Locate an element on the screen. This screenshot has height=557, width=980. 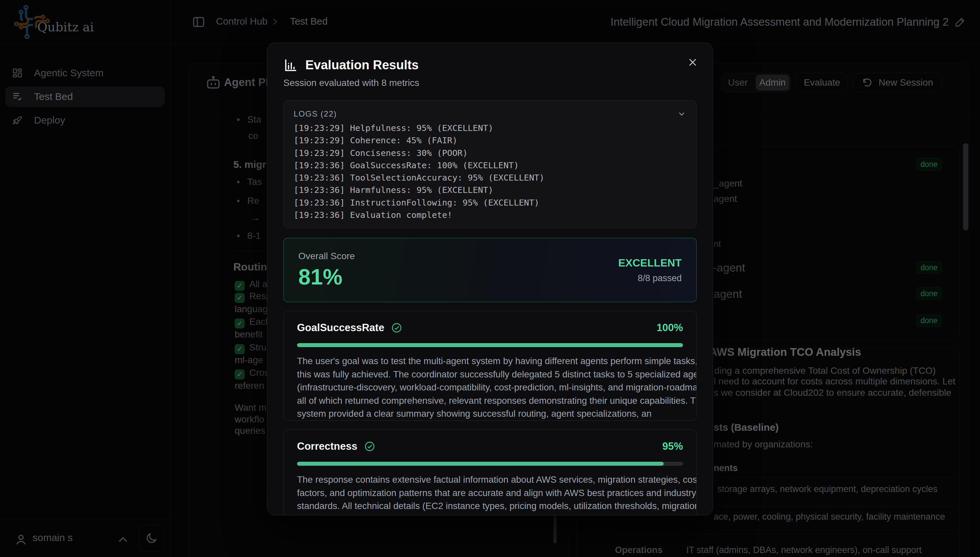
metric-score: 100% is located at coordinates (670, 328).